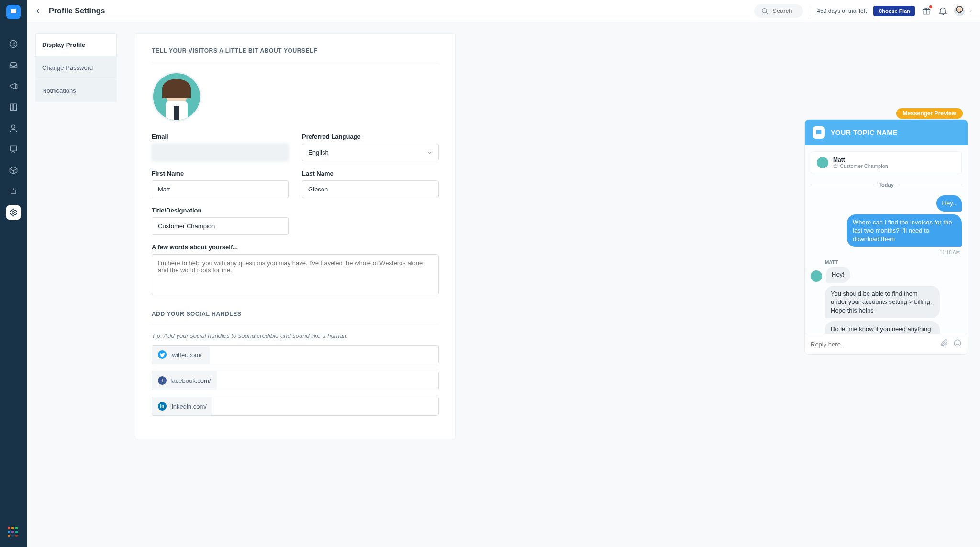  What do you see at coordinates (13, 191) in the screenshot?
I see `bot-icon` at bounding box center [13, 191].